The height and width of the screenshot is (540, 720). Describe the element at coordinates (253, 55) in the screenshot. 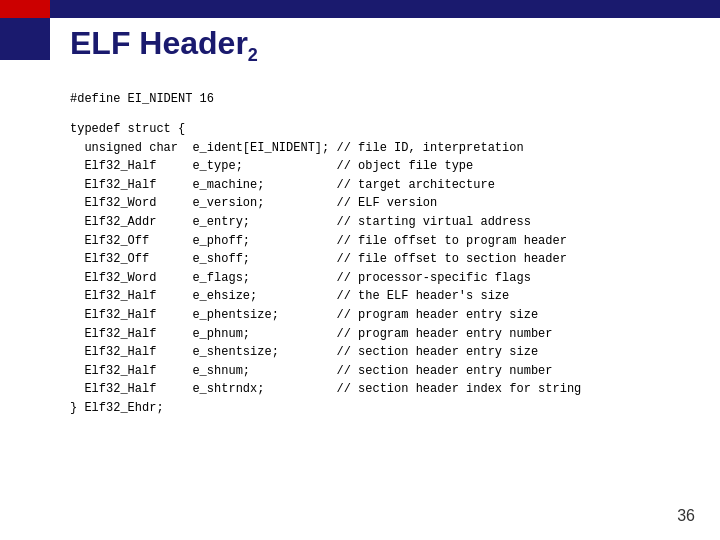

I see `title-subscript: 2` at that location.